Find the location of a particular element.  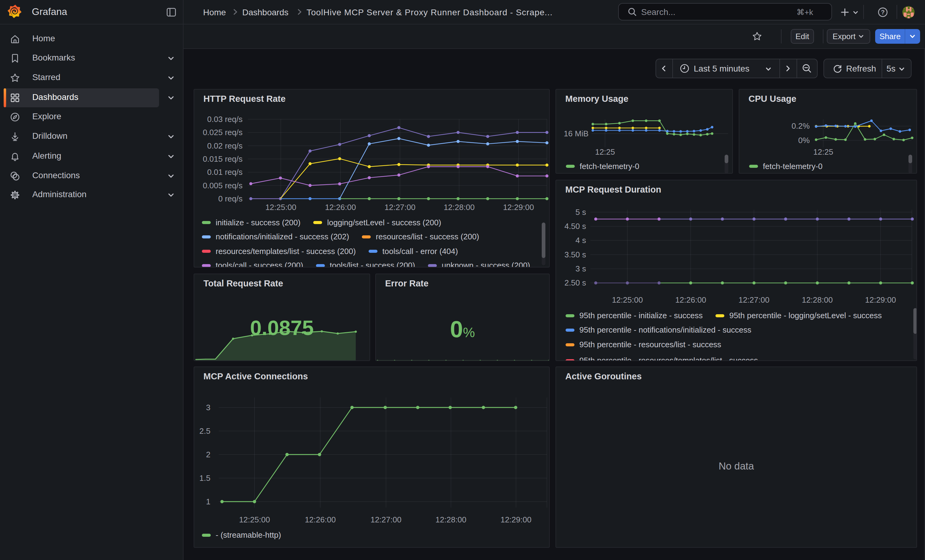

svg-text: 0.015 req/s is located at coordinates (223, 159).